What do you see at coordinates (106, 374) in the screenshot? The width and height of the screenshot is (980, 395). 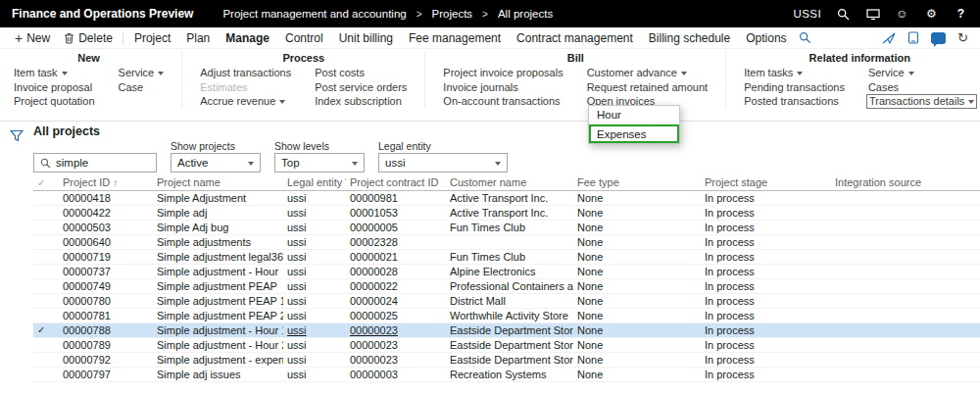 I see `project-id-link: 00000797` at bounding box center [106, 374].